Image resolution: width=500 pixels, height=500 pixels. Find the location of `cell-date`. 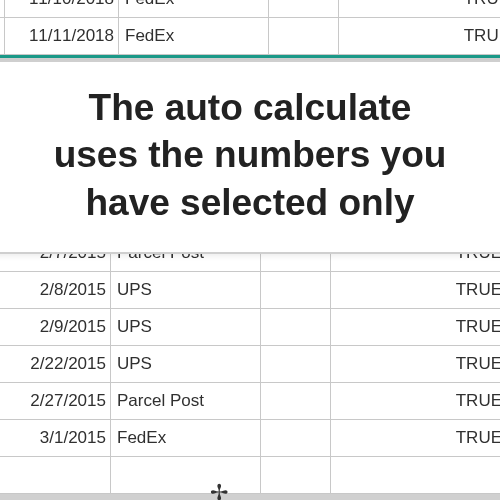

cell-date is located at coordinates (56, 476).